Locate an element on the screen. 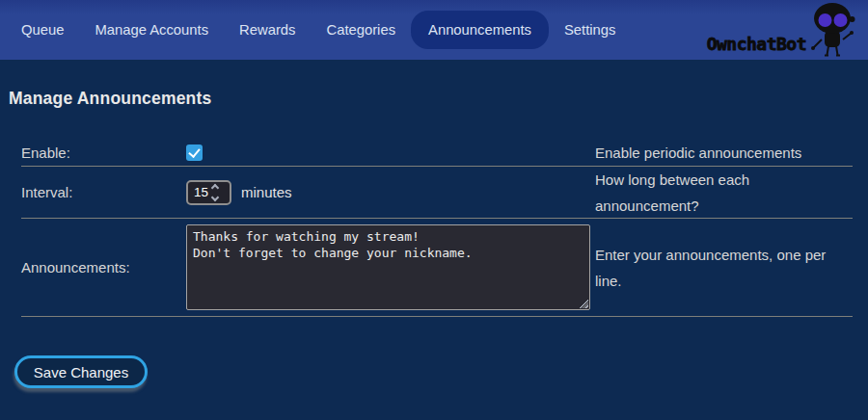 The width and height of the screenshot is (868, 420). page-title: Manage Announcements is located at coordinates (438, 98).